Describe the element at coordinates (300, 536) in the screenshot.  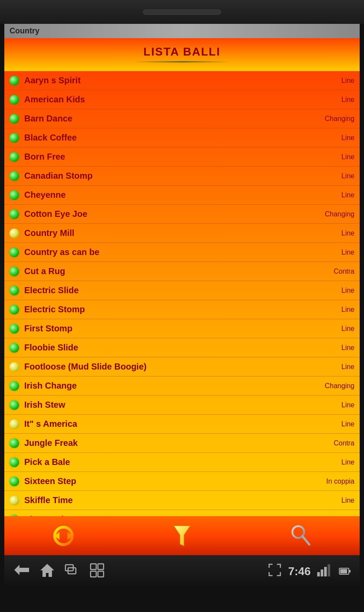
I see `search-icon` at that location.